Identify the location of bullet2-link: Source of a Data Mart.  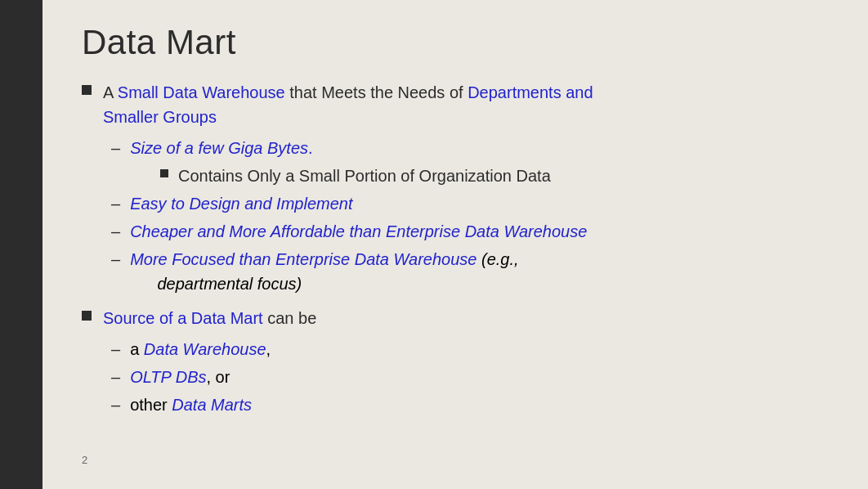
(183, 318).